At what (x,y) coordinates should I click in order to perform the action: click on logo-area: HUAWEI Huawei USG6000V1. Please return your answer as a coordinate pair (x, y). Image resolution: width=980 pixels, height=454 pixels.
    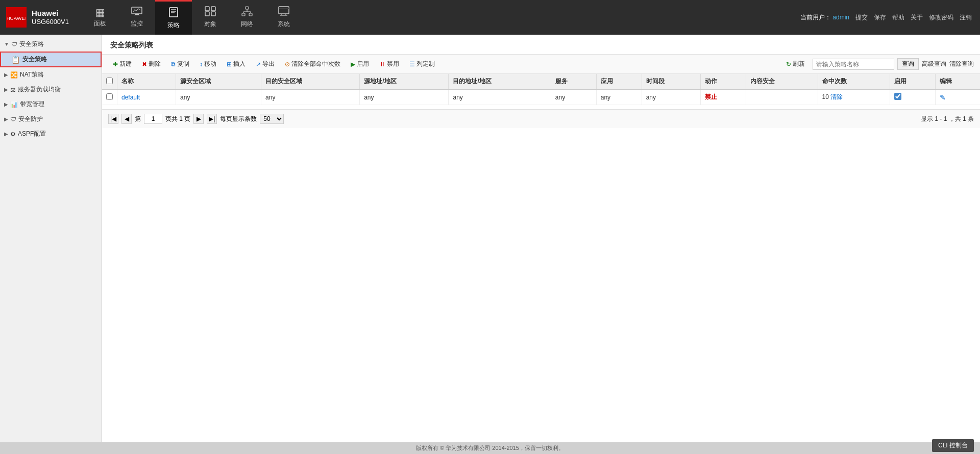
    Looking at the image, I should click on (41, 17).